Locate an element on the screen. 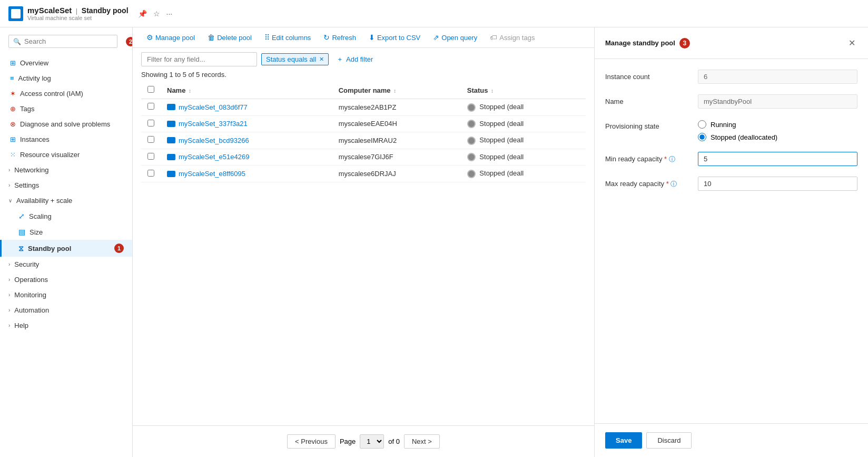 The height and width of the screenshot is (457, 868). vm-name-link: myScaleSet_bcd93266 is located at coordinates (246, 140).